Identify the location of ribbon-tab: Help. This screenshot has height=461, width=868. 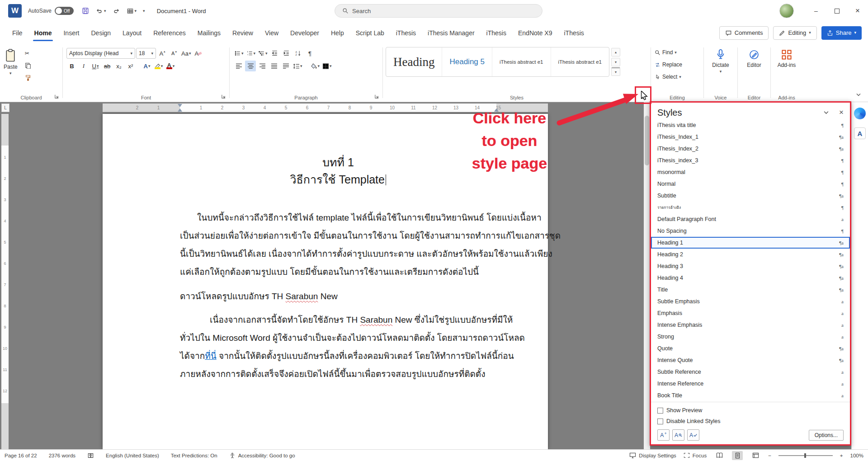
(337, 33).